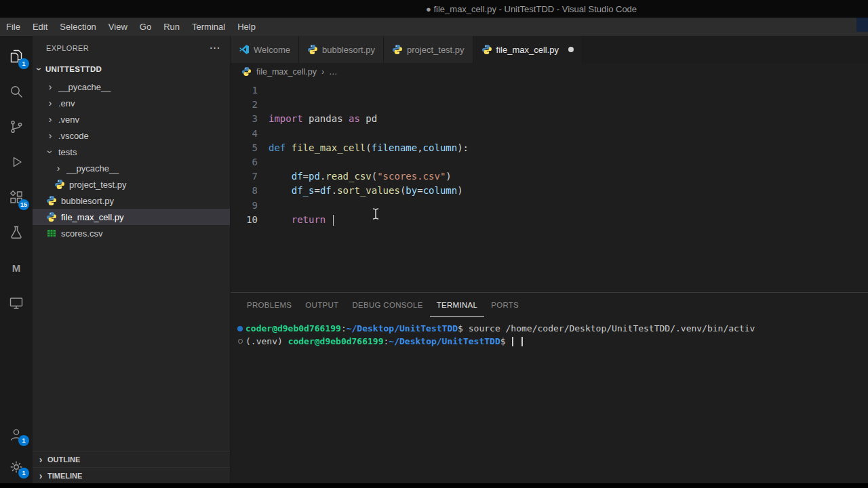 The image size is (868, 488). Describe the element at coordinates (571, 49) in the screenshot. I see `modified-dot-icon` at that location.